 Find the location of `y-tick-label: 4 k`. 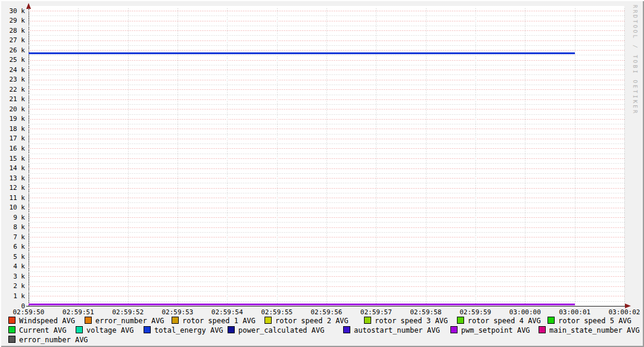

y-tick-label: 4 k is located at coordinates (13, 267).